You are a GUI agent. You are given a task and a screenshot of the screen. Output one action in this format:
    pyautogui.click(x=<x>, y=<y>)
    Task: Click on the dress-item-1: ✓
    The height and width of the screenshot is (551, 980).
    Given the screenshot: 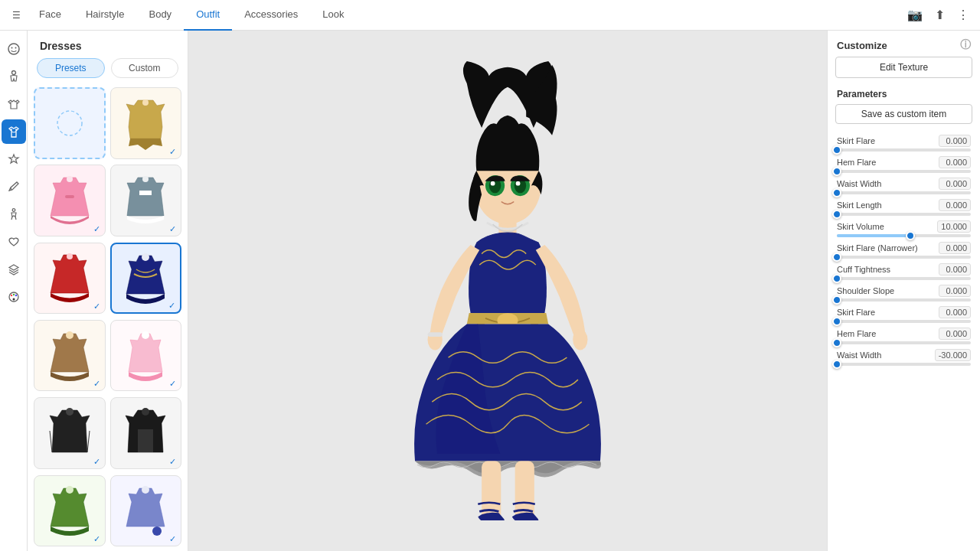 What is the action you would take?
    pyautogui.click(x=146, y=123)
    